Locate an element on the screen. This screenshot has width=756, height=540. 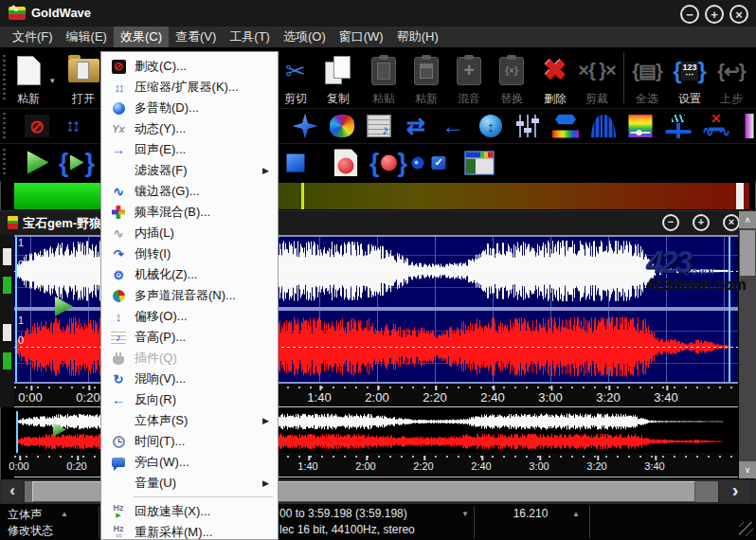
menu-item-pitch: ♪音高(P)... is located at coordinates (189, 337).